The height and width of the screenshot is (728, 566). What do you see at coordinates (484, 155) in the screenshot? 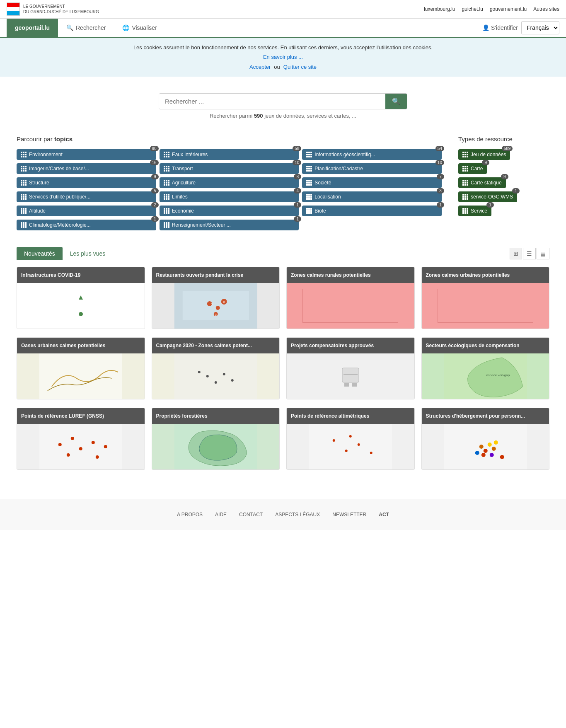
I see `resource-jeu-de-donnees: 589 Jeu de données` at bounding box center [484, 155].